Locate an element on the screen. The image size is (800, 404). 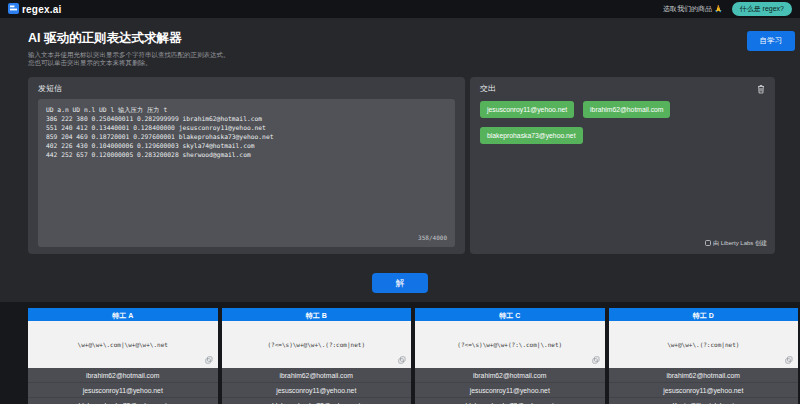
what-is-regex-button: 什么是 regex? is located at coordinates (762, 9).